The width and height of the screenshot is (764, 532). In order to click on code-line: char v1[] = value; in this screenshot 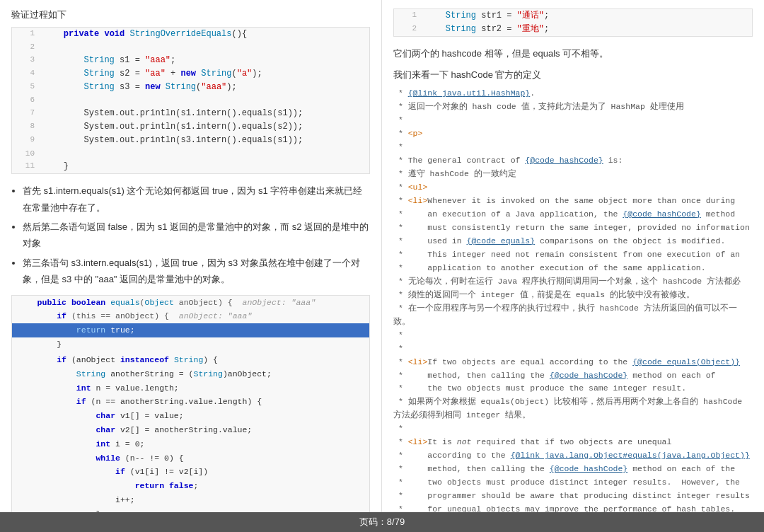, I will do `click(191, 416)`.